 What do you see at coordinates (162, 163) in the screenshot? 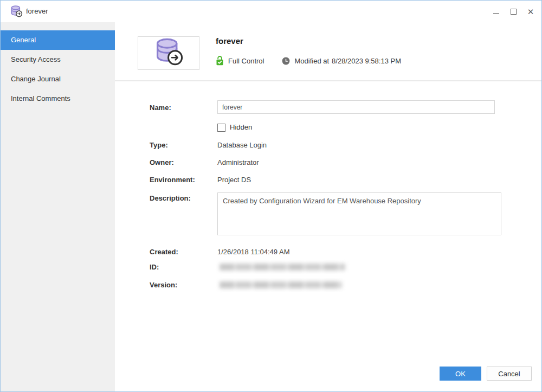
I see `owner-label: Owner:` at bounding box center [162, 163].